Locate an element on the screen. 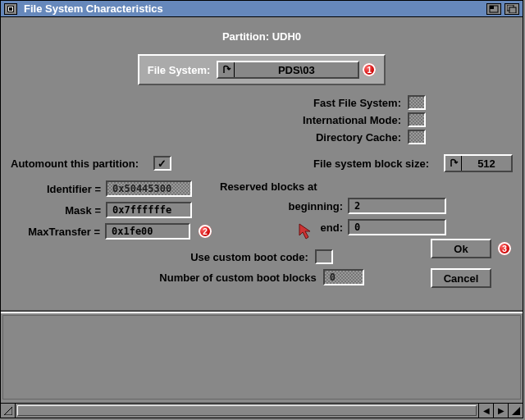  blocksize-value: 512 is located at coordinates (486, 164).